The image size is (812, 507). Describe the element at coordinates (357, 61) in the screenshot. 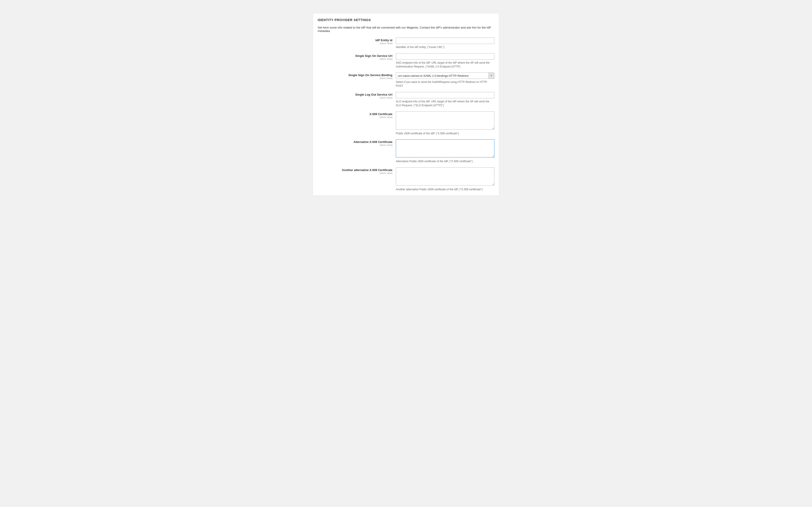

I see `label-col: Single Sign On Service Url [store view]` at that location.